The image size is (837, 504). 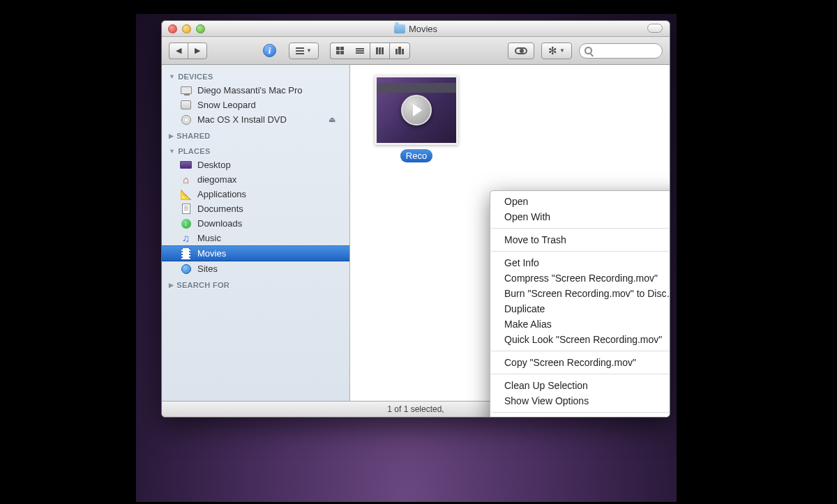 What do you see at coordinates (416, 110) in the screenshot?
I see `play-icon` at bounding box center [416, 110].